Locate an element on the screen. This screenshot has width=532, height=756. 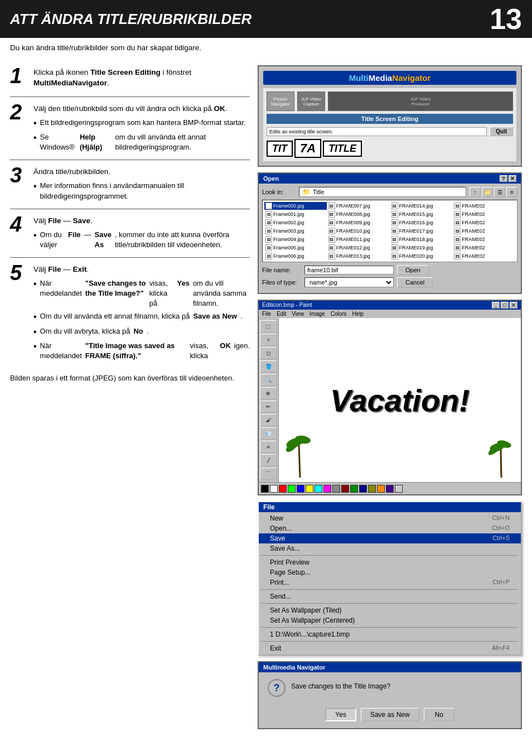
file-item-frame019: 🖼FRAME019.jpg is located at coordinates (422, 248).